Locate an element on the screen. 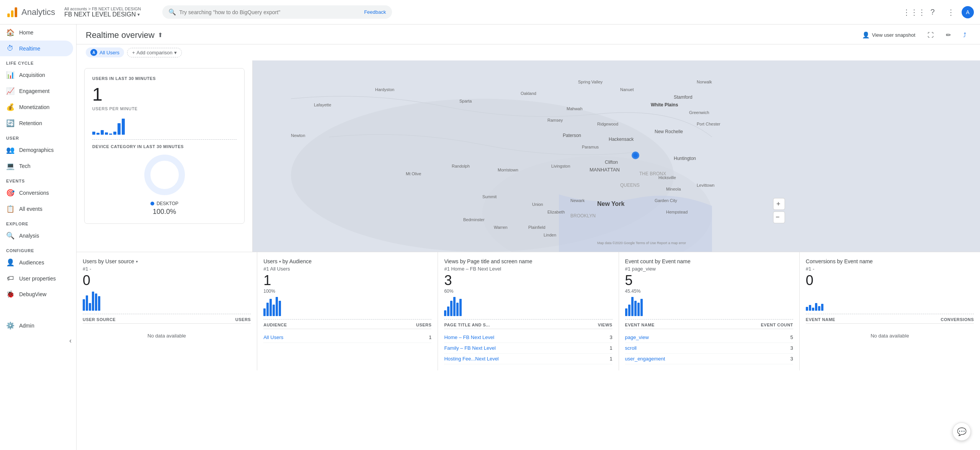 Image resolution: width=980 pixels, height=450 pixels. sidebar-item-debugview: 🐞 DebugView is located at coordinates (37, 294).